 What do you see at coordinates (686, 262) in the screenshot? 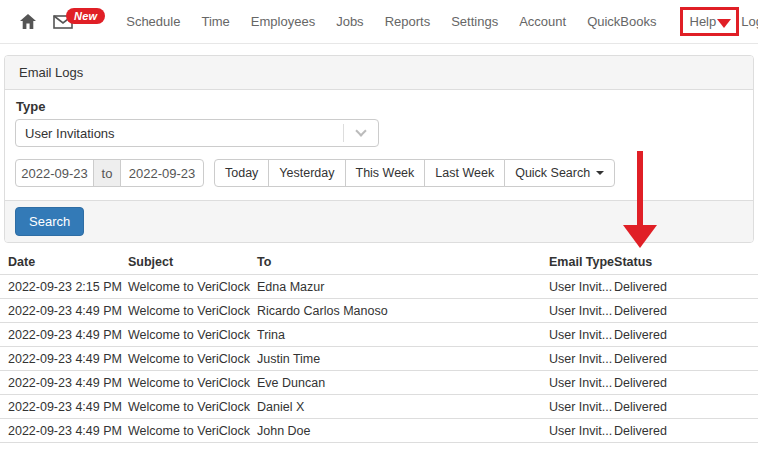
I see `col-header-status: Status` at bounding box center [686, 262].